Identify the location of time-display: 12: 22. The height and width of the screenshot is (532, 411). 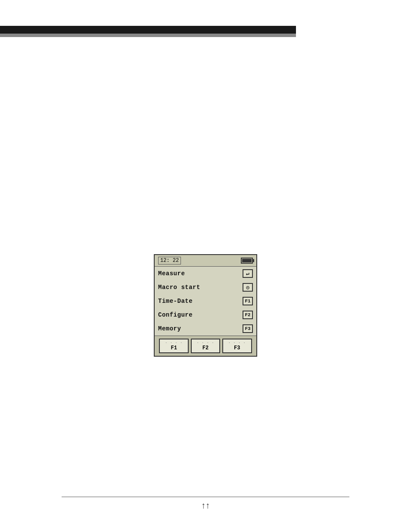
(170, 261).